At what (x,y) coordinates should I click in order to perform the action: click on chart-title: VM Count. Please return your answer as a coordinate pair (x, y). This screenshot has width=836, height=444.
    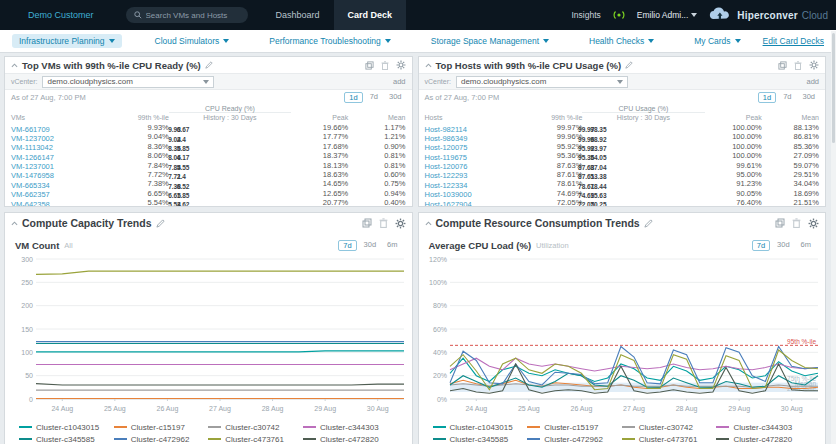
    Looking at the image, I should click on (37, 246).